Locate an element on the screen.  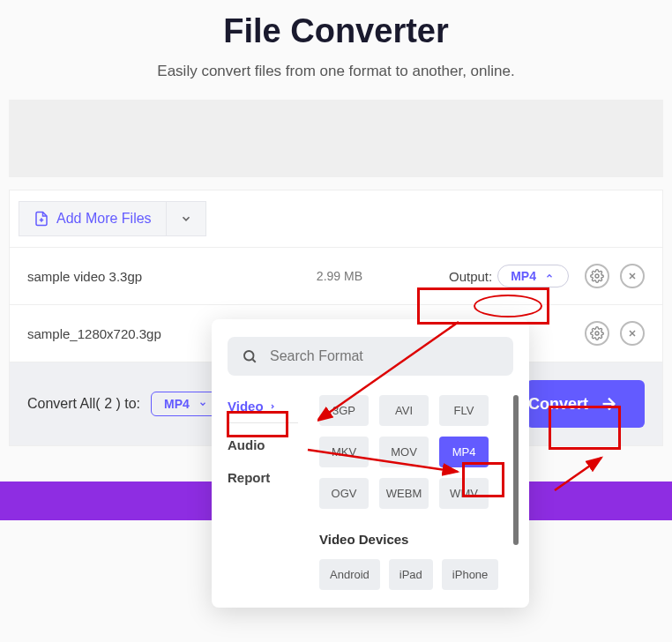
ad-banner is located at coordinates (336, 138).